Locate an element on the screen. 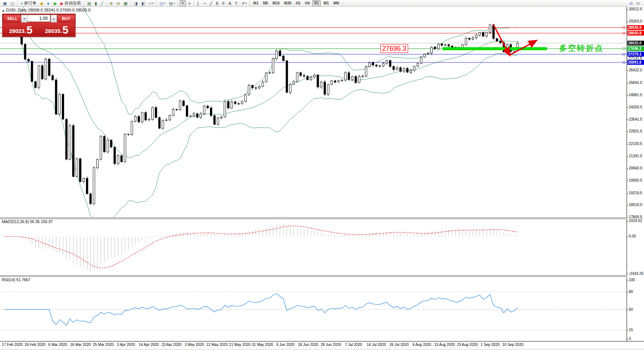 The width and height of the screenshot is (644, 350). chart-title: ▲DJ30-,Daily 28008.0 28241.0 27930.0 280… is located at coordinates (46, 10).